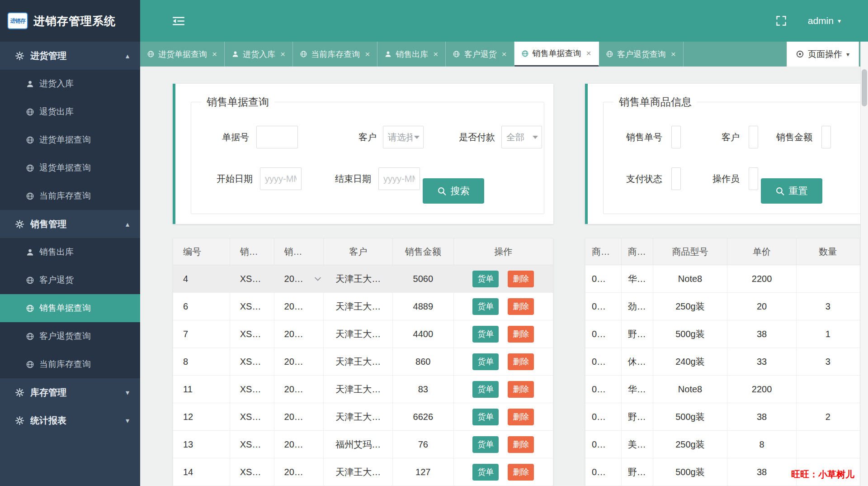 The width and height of the screenshot is (868, 486). I want to click on sidebar-section-purchase-mgmt: 进货管理 ▴, so click(70, 56).